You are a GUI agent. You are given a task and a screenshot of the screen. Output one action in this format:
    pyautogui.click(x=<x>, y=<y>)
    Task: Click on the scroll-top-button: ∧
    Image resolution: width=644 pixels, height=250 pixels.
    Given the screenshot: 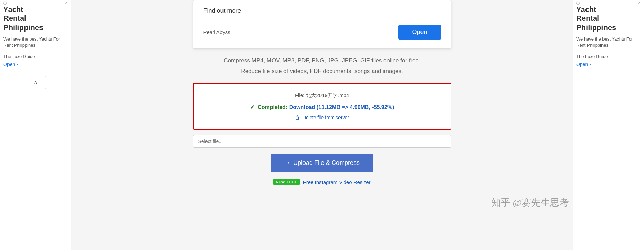 What is the action you would take?
    pyautogui.click(x=36, y=82)
    